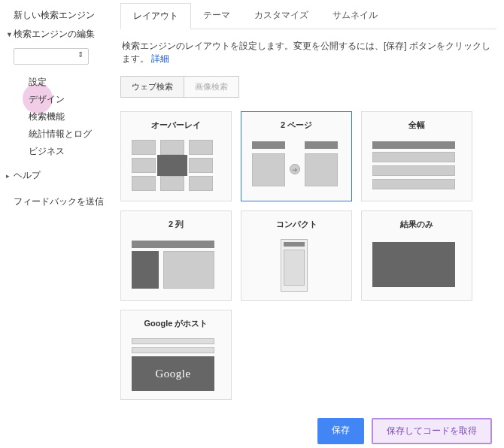  What do you see at coordinates (295, 169) in the screenshot?
I see `arrow-icon: ➔` at bounding box center [295, 169].